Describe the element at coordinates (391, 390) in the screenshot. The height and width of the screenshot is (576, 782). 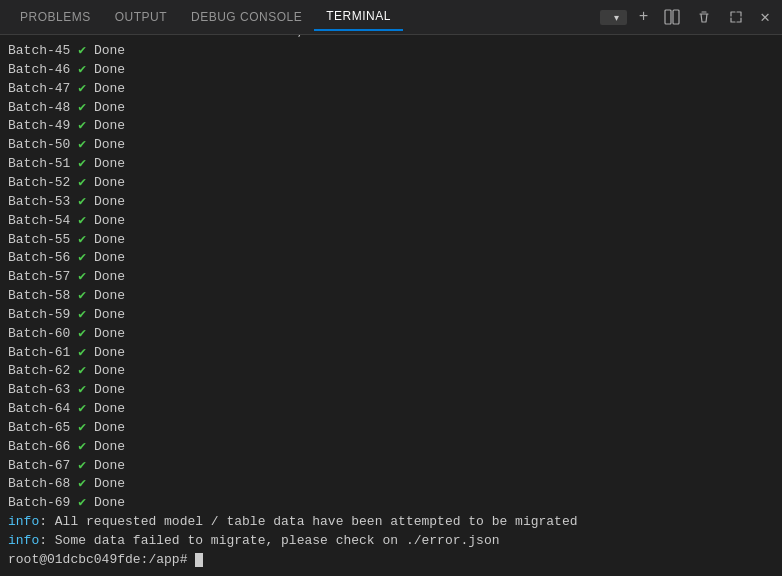
I see `list-item: Batch-63 ✔ Done` at that location.